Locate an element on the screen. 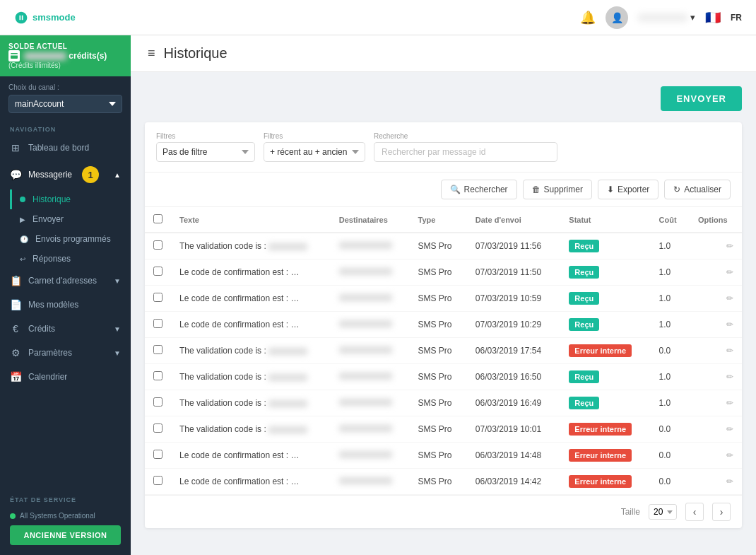  search-label: Rechercher is located at coordinates (486, 189).